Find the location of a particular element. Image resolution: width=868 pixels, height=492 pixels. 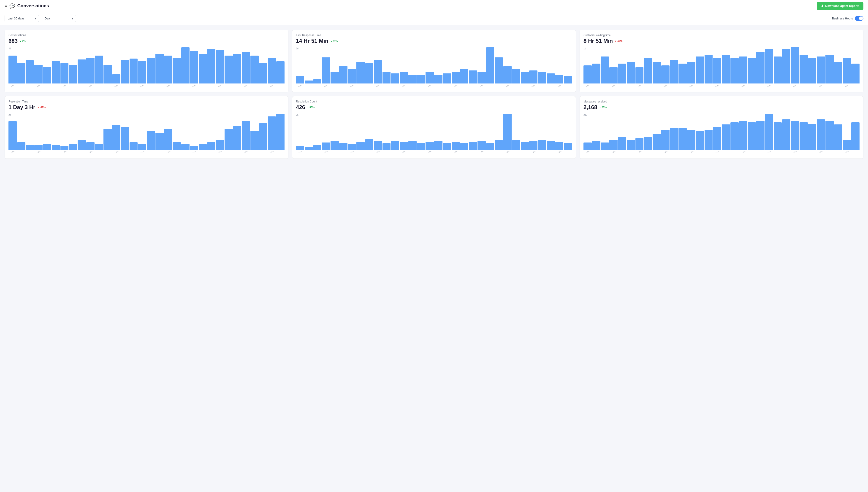

business-hours-toggle is located at coordinates (859, 18).